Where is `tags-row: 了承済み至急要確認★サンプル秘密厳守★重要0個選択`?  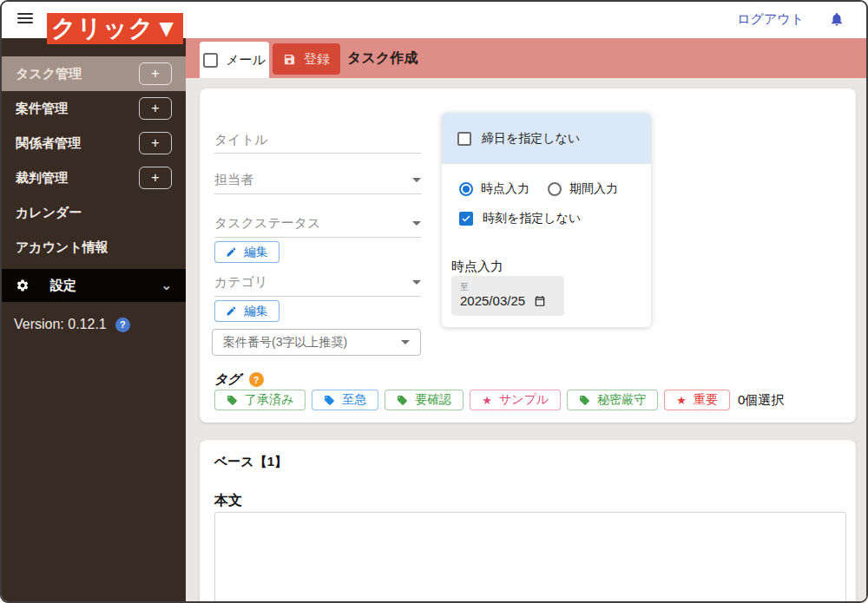 tags-row: 了承済み至急要確認★サンプル秘密厳守★重要0個選択 is located at coordinates (499, 400).